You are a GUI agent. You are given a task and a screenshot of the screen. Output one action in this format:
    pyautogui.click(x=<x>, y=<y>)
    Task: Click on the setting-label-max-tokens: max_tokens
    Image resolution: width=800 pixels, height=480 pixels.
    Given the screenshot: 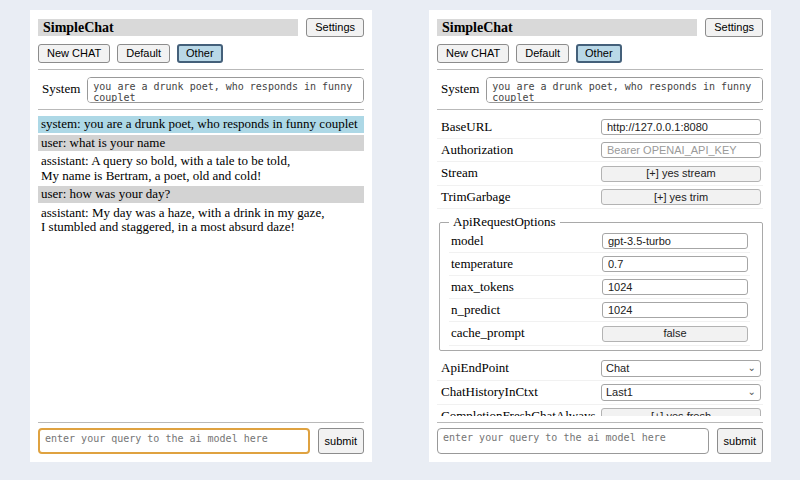 What is the action you would take?
    pyautogui.click(x=482, y=287)
    